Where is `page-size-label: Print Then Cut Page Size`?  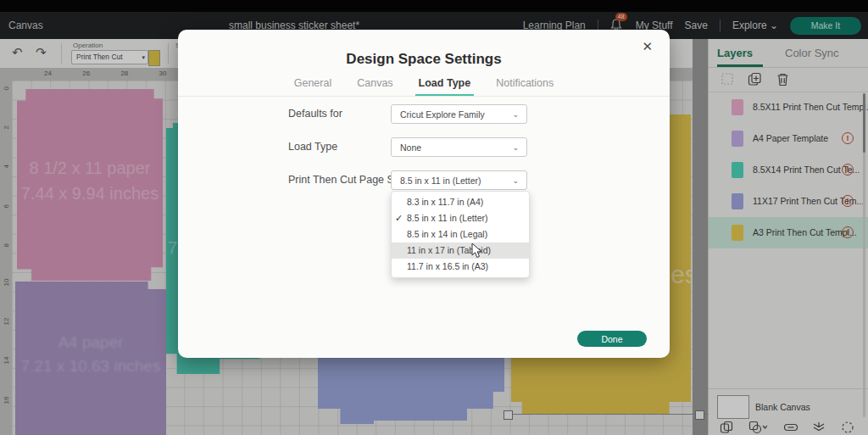
page-size-label: Print Then Cut Page Size is located at coordinates (348, 180).